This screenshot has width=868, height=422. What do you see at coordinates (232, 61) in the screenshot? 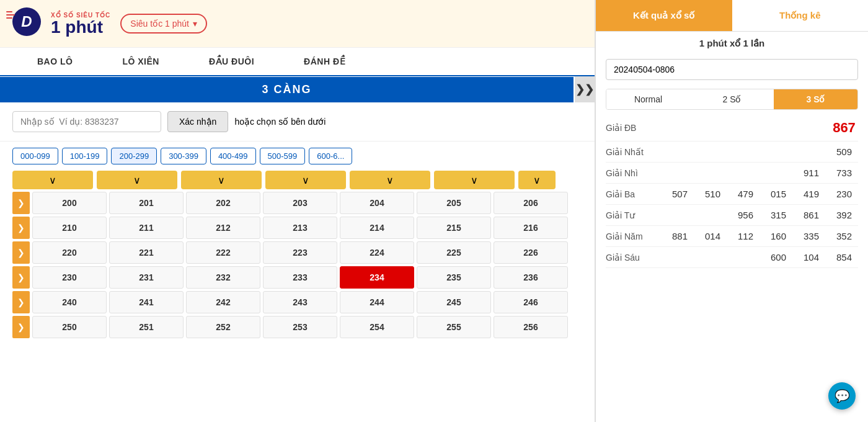
I see `tab-dau-duoi: ĐẦU ĐUÔI` at bounding box center [232, 61].